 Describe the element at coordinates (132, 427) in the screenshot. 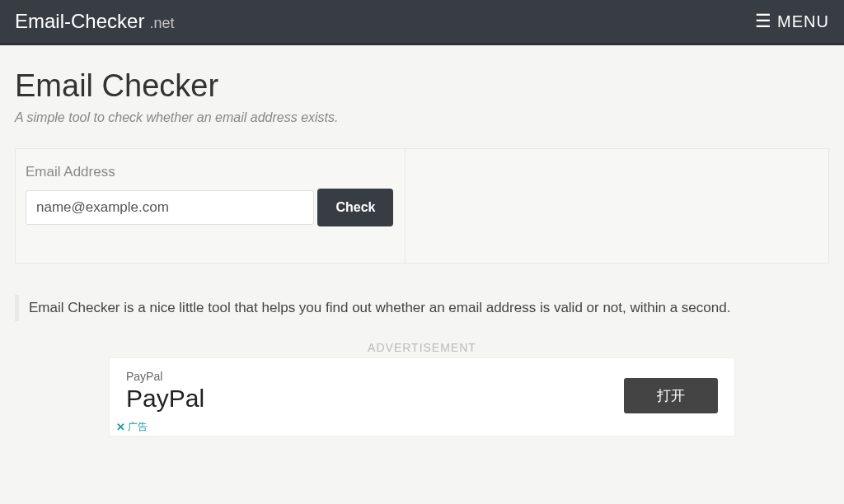

I see `ad-close-control: ✕ 广告` at that location.